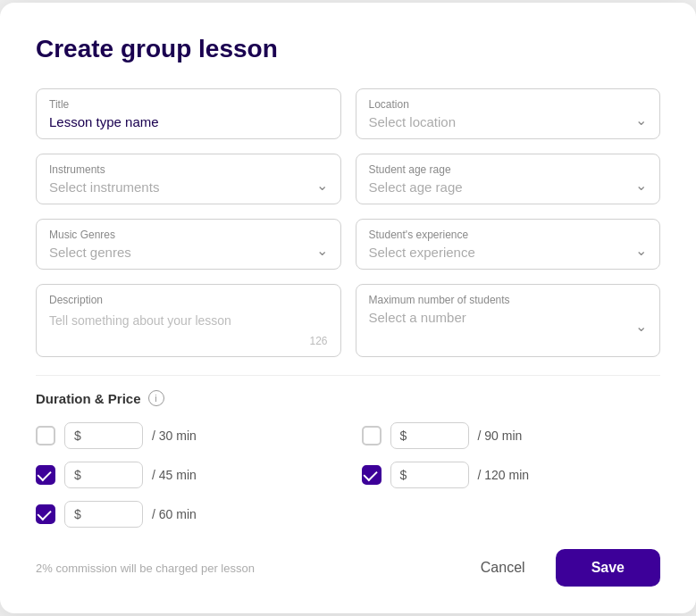 This screenshot has height=616, width=696. What do you see at coordinates (189, 121) in the screenshot?
I see `title-value: Lesson type name` at bounding box center [189, 121].